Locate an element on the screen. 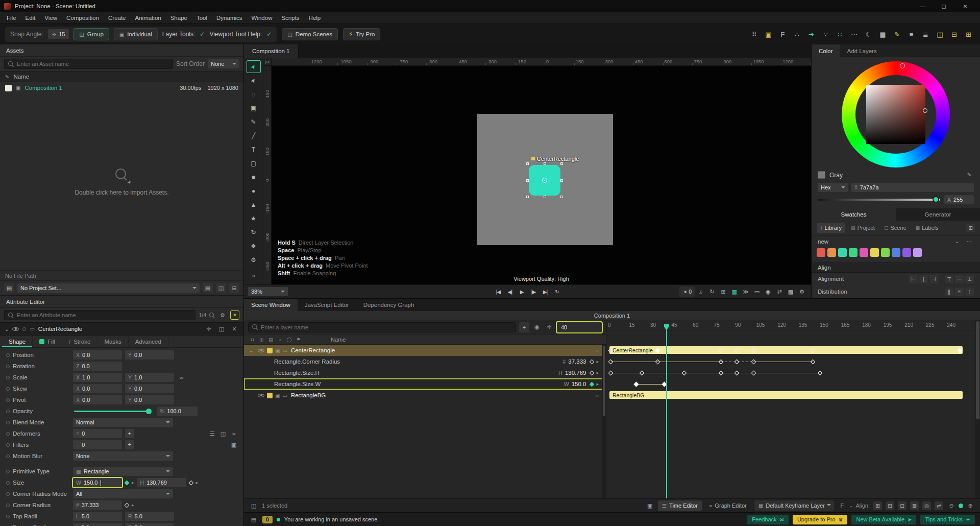 The image size is (980, 526). align-keys-playhead-icon: ⊠ is located at coordinates (915, 506).